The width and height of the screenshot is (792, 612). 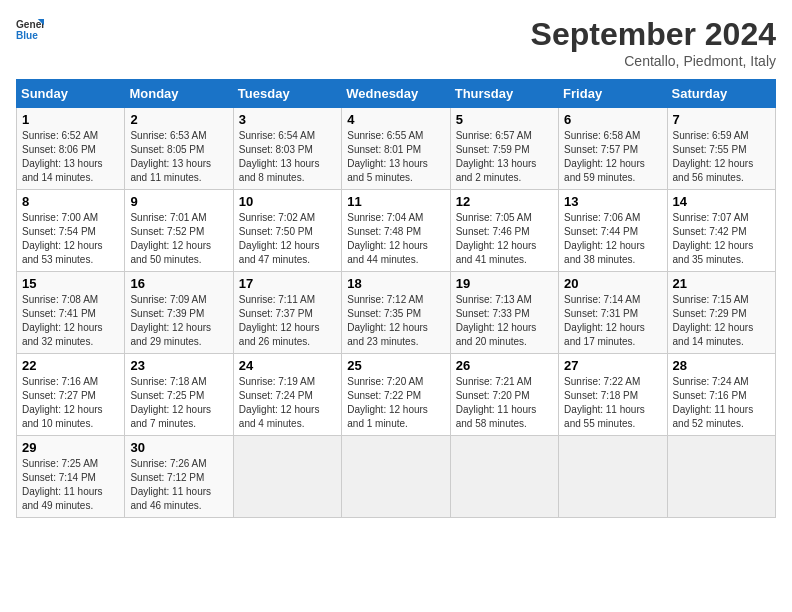 What do you see at coordinates (179, 94) in the screenshot?
I see `col-monday: Monday` at bounding box center [179, 94].